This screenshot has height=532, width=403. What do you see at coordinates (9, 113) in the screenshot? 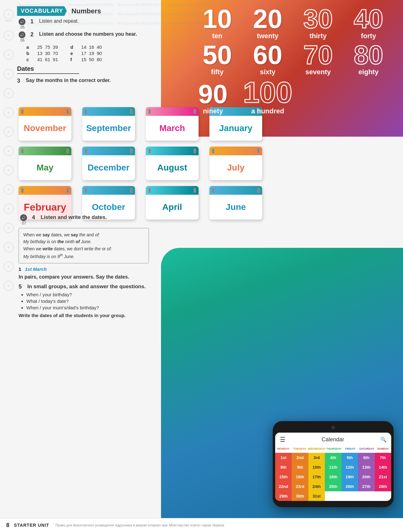
I see `margin-logo-6: O` at bounding box center [9, 113].